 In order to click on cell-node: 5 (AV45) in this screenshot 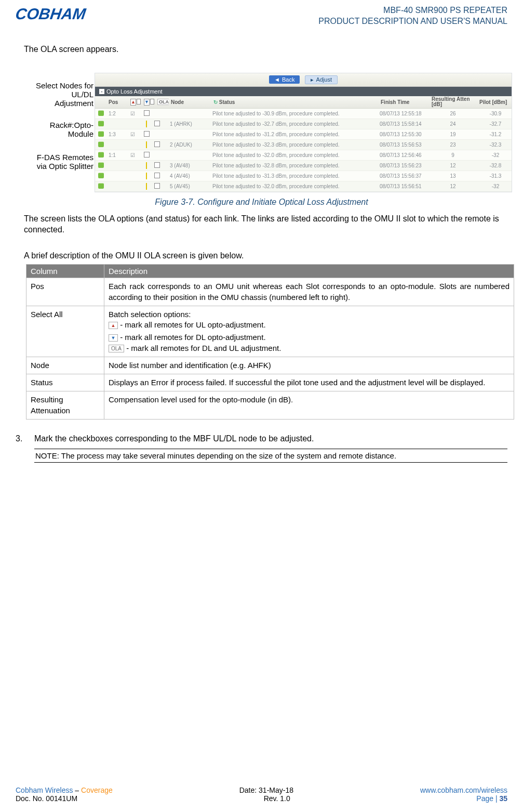, I will do `click(190, 186)`.